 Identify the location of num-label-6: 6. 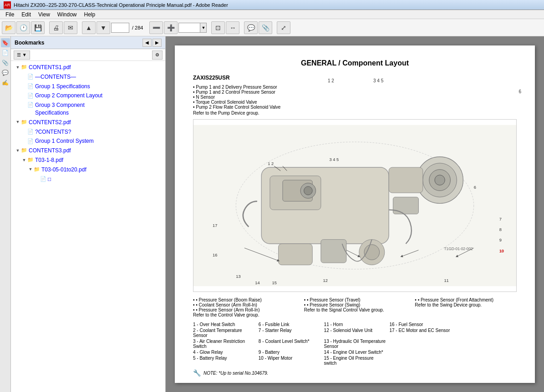
(520, 92).